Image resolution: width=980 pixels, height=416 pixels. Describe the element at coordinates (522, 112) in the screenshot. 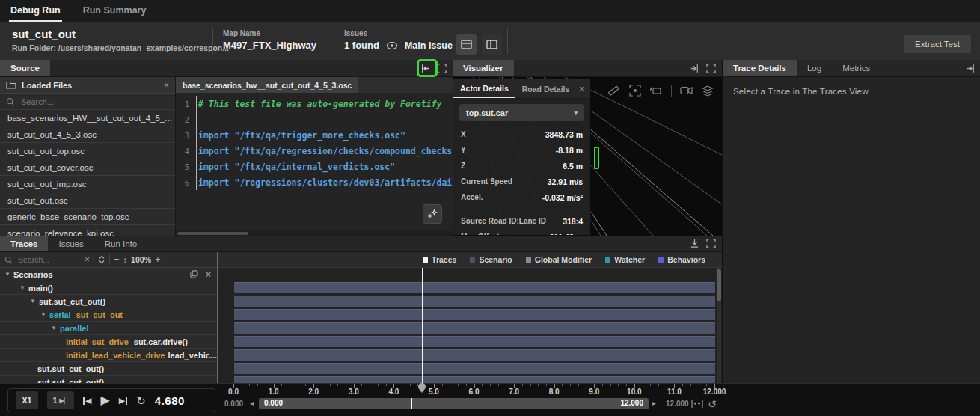

I see `actor-select-dropdown: top.sut.car ▾` at that location.